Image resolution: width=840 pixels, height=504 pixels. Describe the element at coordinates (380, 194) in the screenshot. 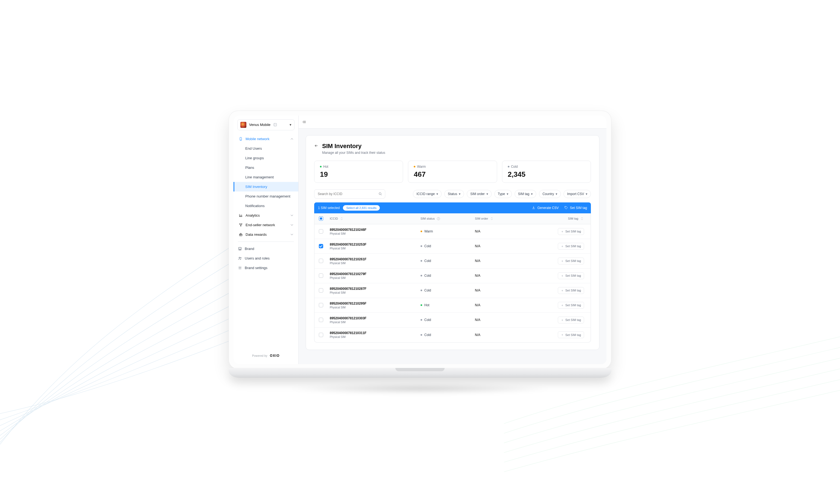

I see `search-icon` at that location.